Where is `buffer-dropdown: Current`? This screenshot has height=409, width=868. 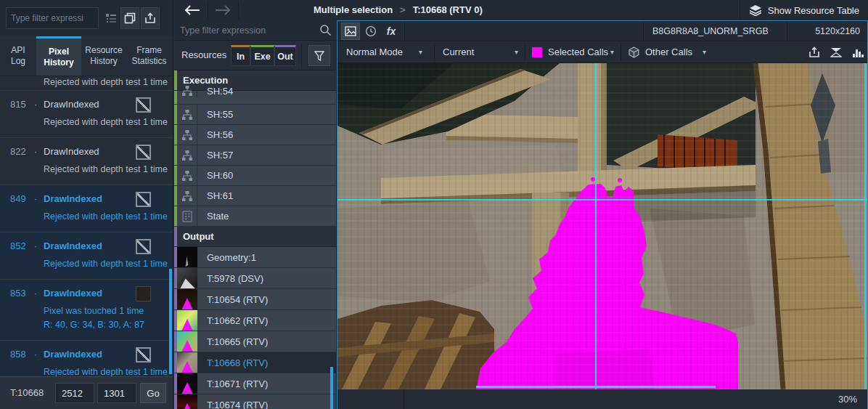
buffer-dropdown: Current is located at coordinates (459, 52).